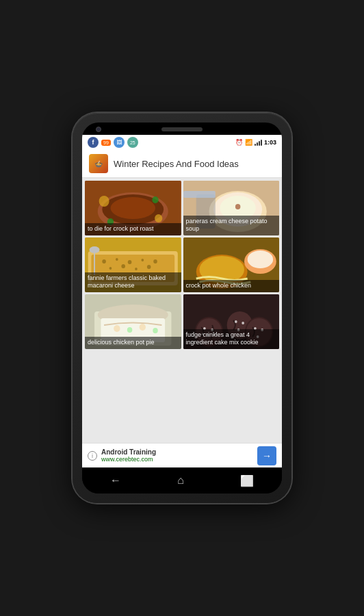 This screenshot has width=364, height=616. Describe the element at coordinates (106, 142) in the screenshot. I see `notification-badge: 99` at that location.